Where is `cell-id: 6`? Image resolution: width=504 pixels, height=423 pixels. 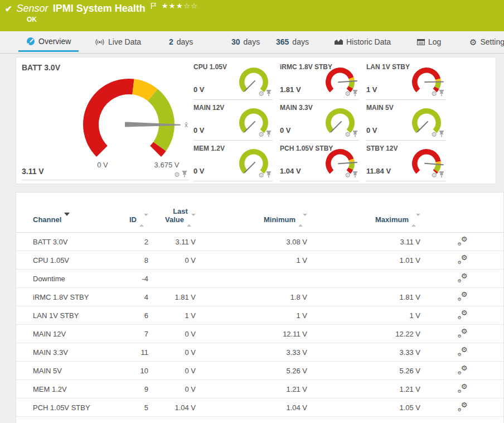 cell-id: 6 is located at coordinates (127, 316).